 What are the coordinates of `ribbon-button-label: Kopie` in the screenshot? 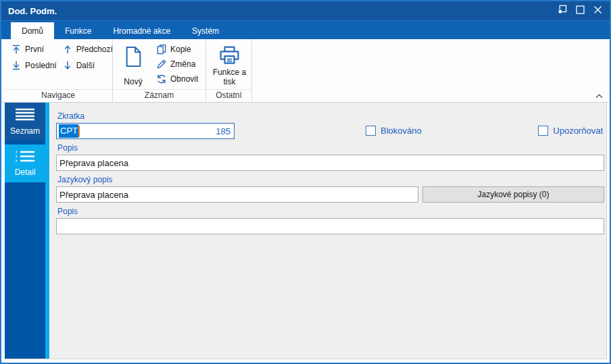 It's located at (181, 49).